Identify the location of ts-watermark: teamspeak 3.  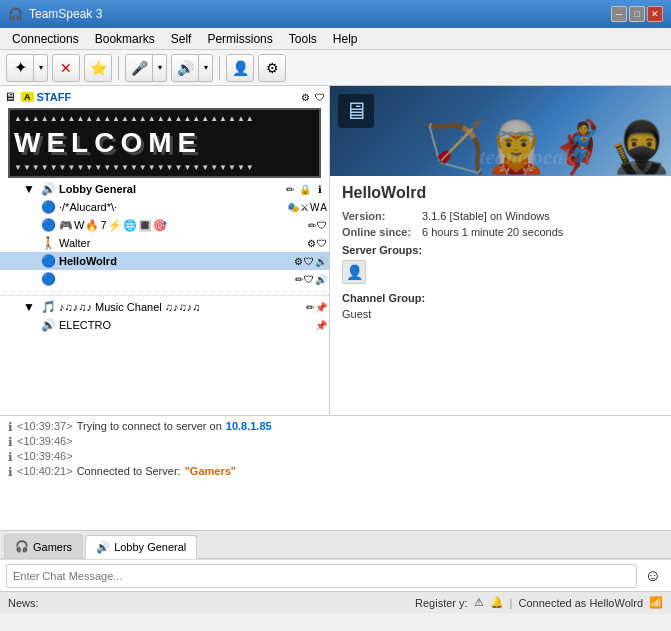
(535, 157).